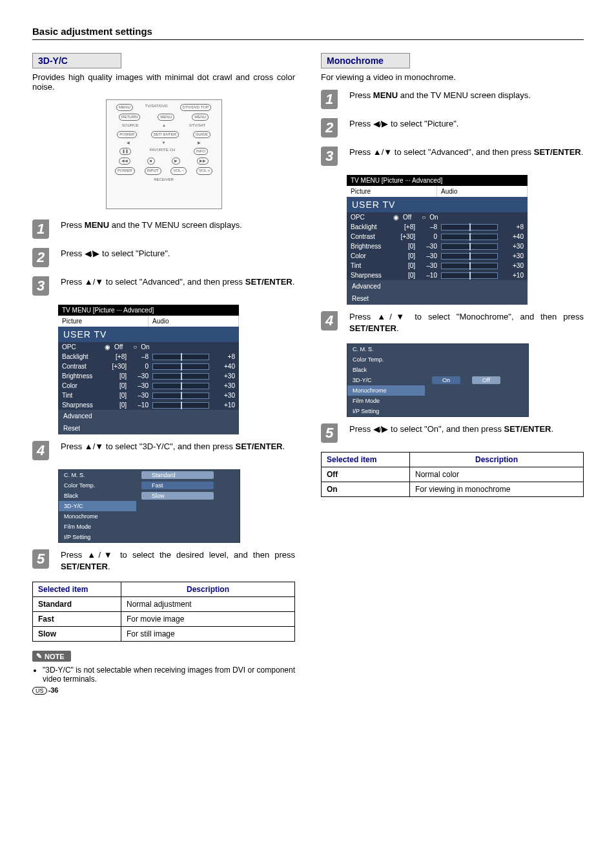 This screenshot has height=865, width=616. Describe the element at coordinates (178, 485) in the screenshot. I see `adv-menu-option: Fast` at that location.